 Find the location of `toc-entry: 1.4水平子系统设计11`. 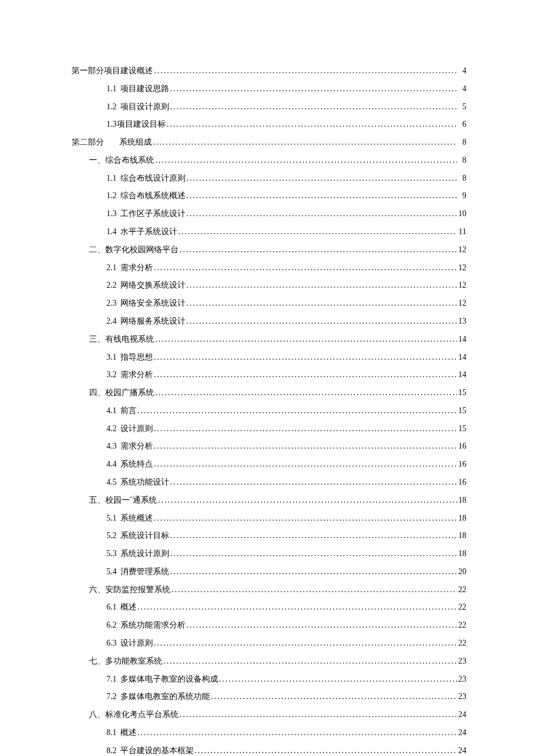

toc-entry: 1.4水平子系统设计11 is located at coordinates (269, 232).